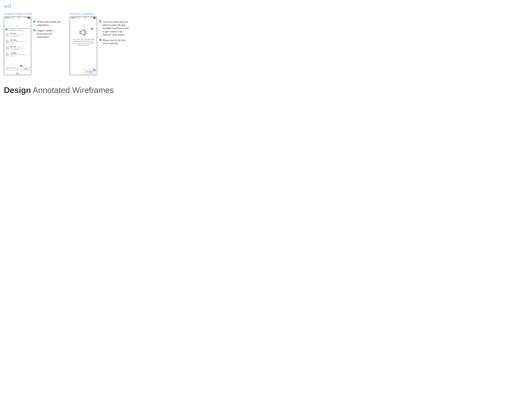 Image resolution: width=532 pixels, height=407 pixels. What do you see at coordinates (72, 90) in the screenshot?
I see `bottom-title-light: Annotated Wireframes` at bounding box center [72, 90].